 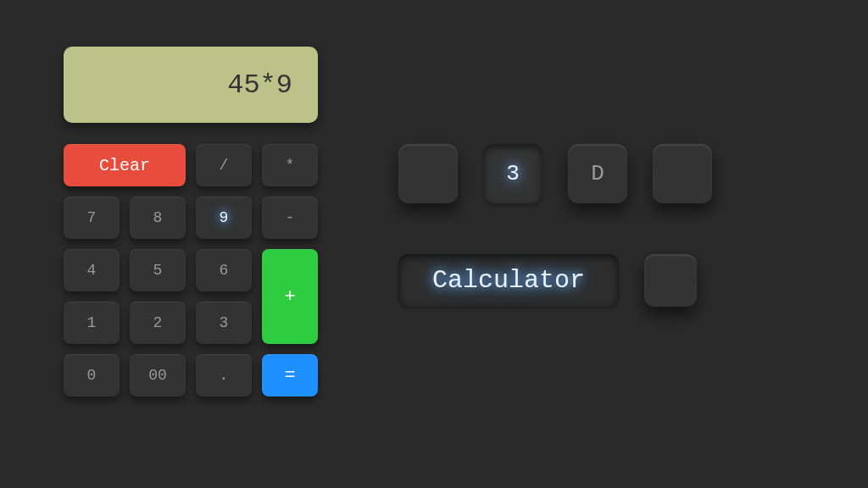 What do you see at coordinates (290, 165) in the screenshot?
I see `multiply-button: *` at bounding box center [290, 165].